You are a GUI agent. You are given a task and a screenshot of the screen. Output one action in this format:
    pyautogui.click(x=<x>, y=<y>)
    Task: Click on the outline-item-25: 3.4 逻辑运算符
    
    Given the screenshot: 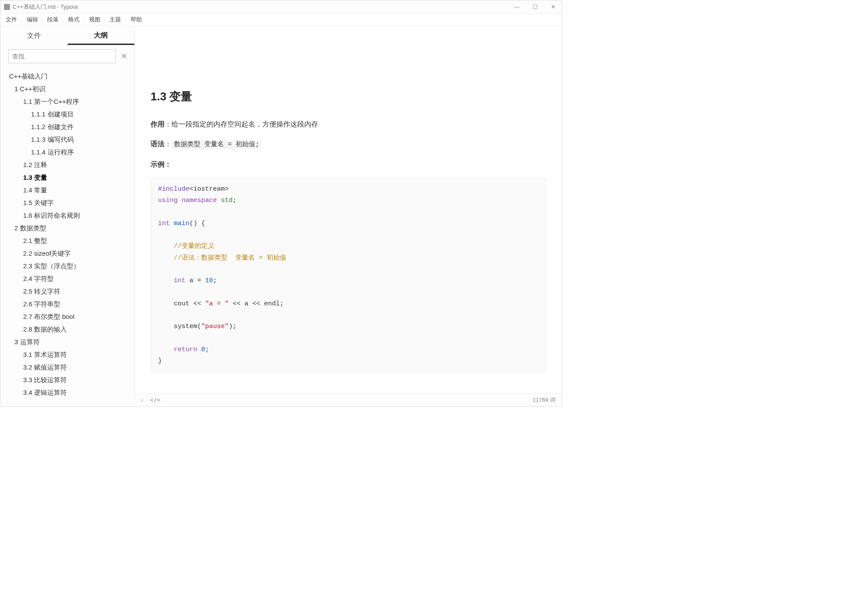 What is the action you would take?
    pyautogui.click(x=66, y=393)
    